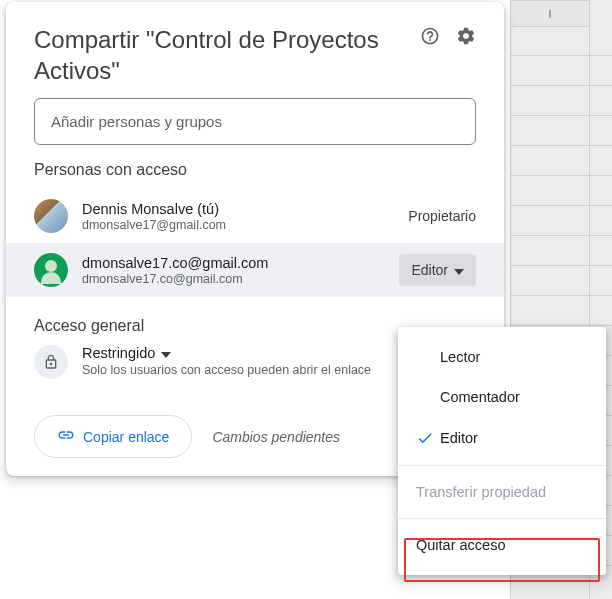 The height and width of the screenshot is (599, 612). What do you see at coordinates (502, 492) in the screenshot?
I see `transfer-ownership-option: Transferir propiedad` at bounding box center [502, 492].